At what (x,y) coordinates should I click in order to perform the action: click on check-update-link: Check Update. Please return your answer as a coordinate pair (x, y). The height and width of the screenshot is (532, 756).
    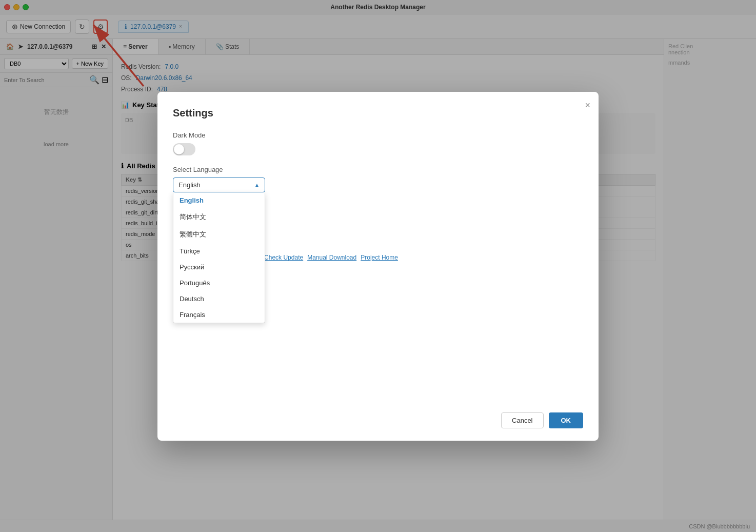
    Looking at the image, I should click on (284, 258).